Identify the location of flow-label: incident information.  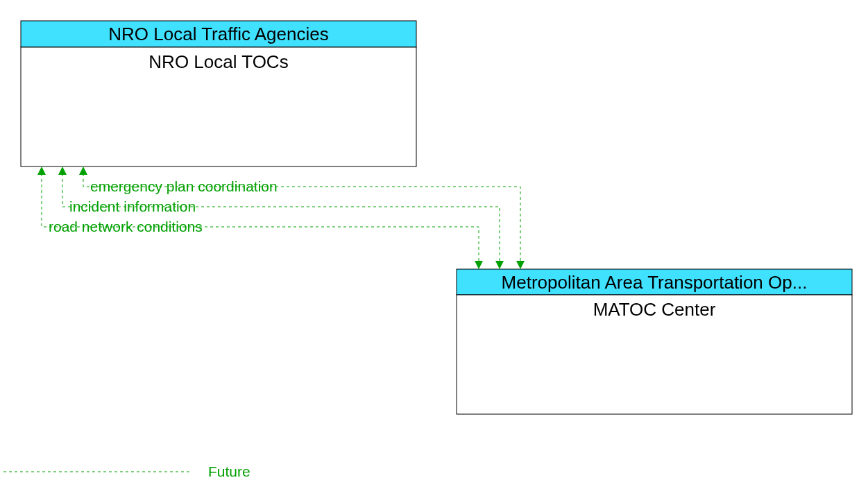
(133, 207).